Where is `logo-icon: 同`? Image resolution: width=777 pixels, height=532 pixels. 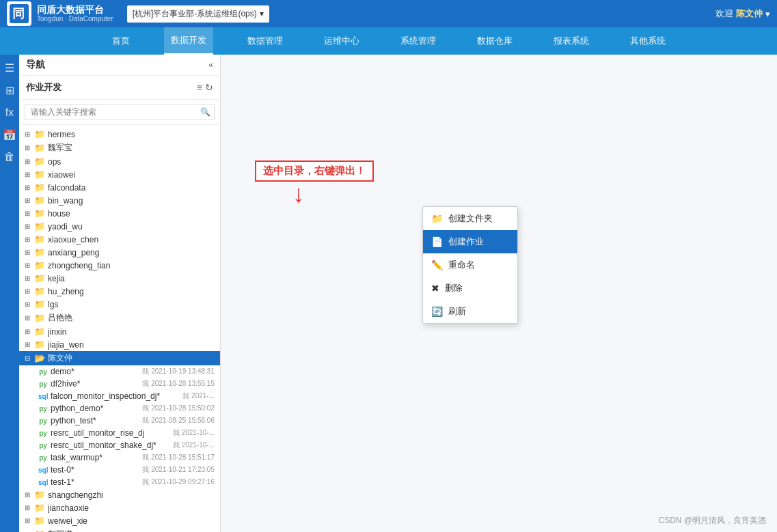 logo-icon: 同 is located at coordinates (19, 14).